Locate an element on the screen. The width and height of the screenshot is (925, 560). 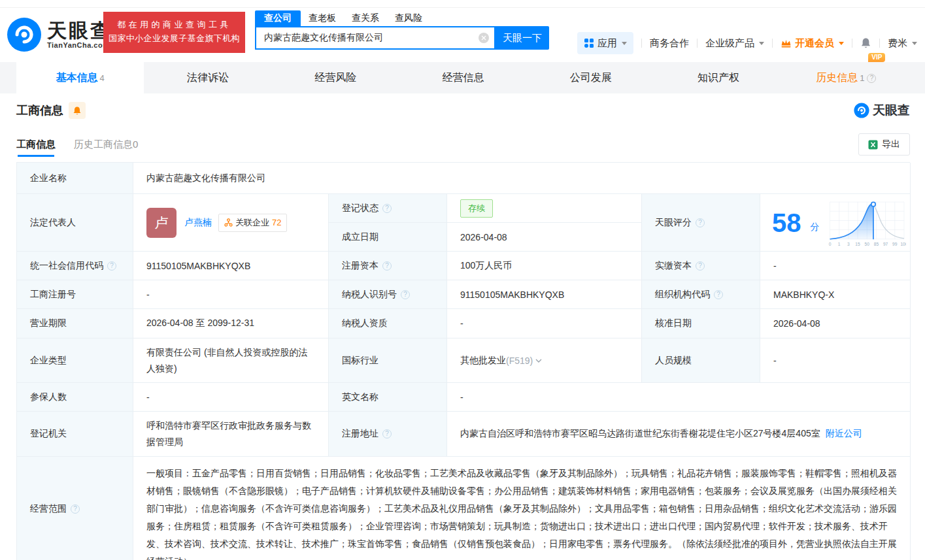
taxpayer-id: 91150105MAKBHKYQXB is located at coordinates (513, 295).